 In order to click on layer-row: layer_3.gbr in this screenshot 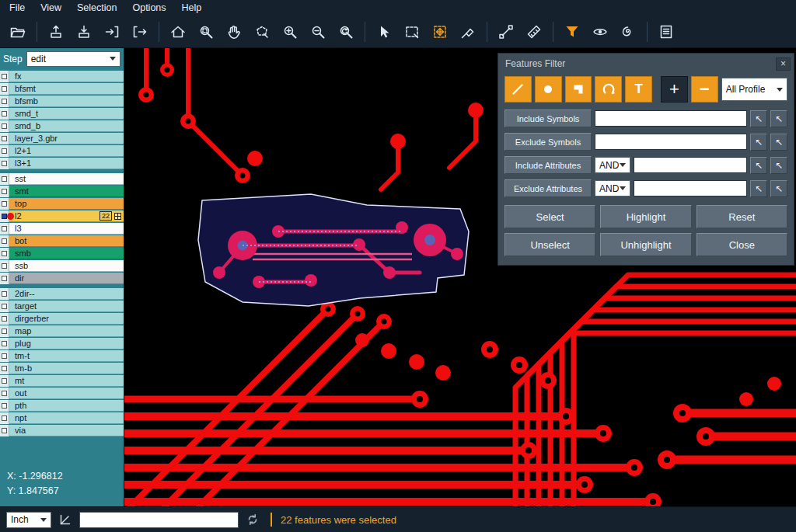, I will do `click(62, 138)`.